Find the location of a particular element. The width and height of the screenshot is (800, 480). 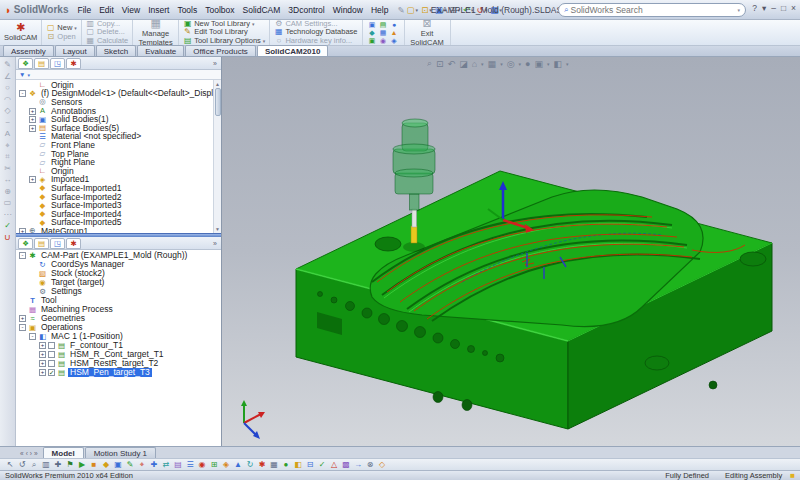

tab-scroll-icon-3: » is located at coordinates (36, 454).